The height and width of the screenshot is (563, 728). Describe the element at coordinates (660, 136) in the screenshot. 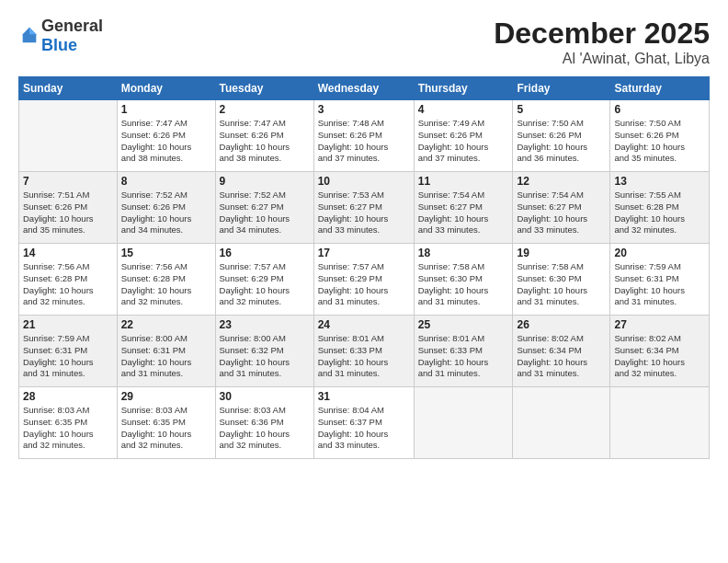

I see `calendar-cell: 6Sunrise: 7:50 AM Sunset: 6:26 PM Daylig…` at that location.